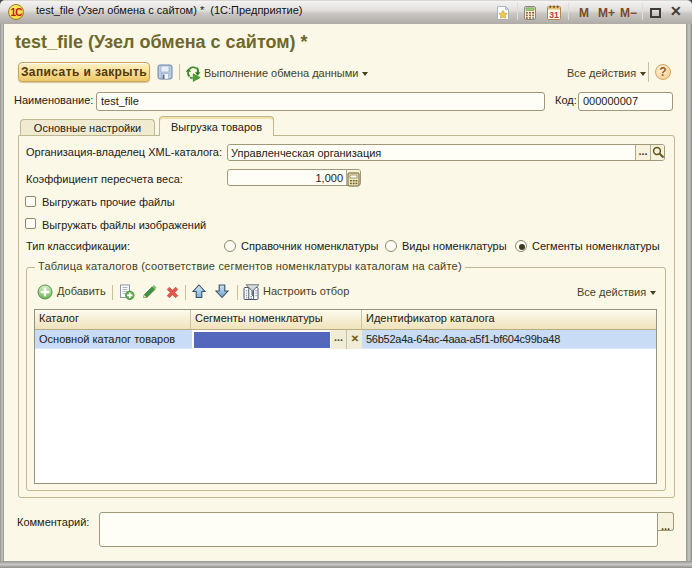 This screenshot has height=568, width=692. What do you see at coordinates (554, 15) in the screenshot?
I see `svg-text: 31` at bounding box center [554, 15].